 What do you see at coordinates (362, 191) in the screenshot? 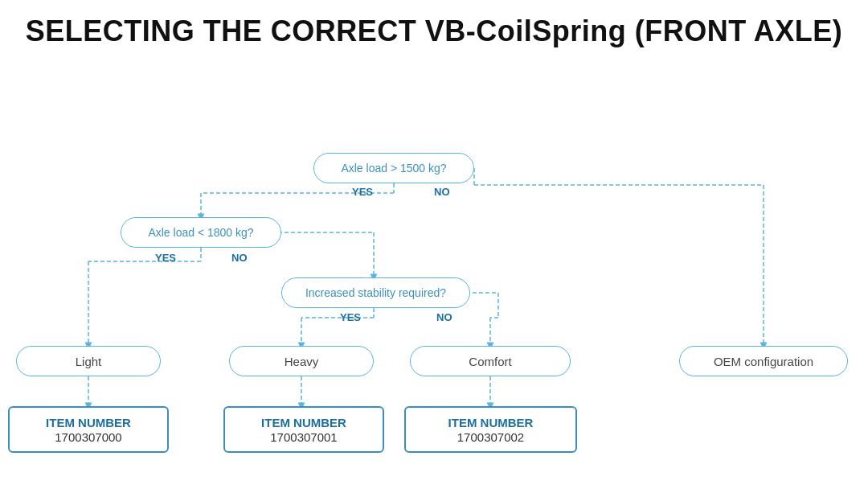
I see `yn-d1-yes: YES` at bounding box center [362, 191].